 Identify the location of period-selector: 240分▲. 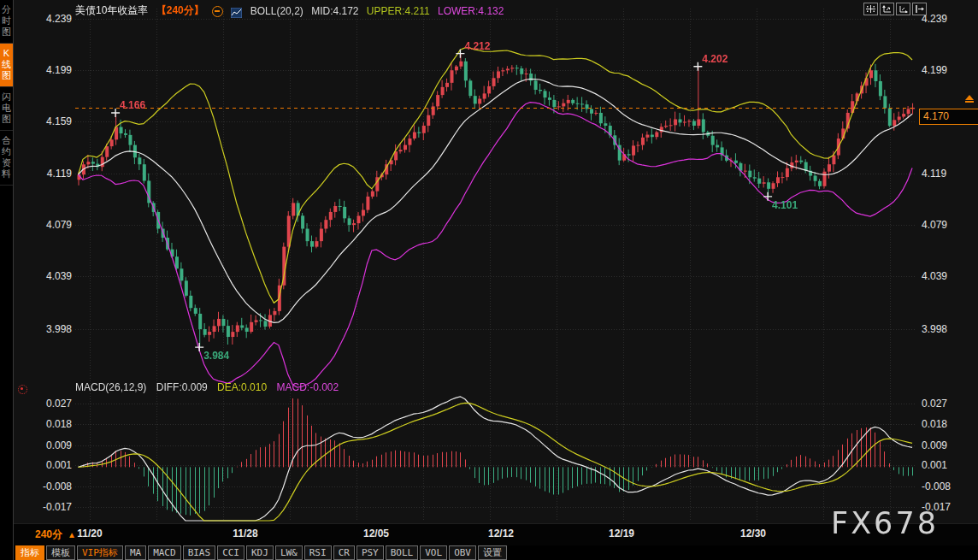
(56, 535).